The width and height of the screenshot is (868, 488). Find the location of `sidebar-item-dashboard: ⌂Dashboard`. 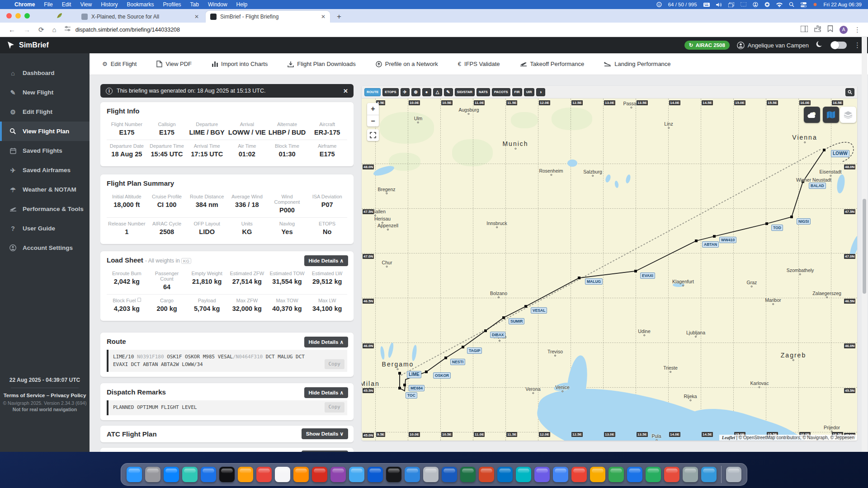

sidebar-item-dashboard: ⌂Dashboard is located at coordinates (45, 73).